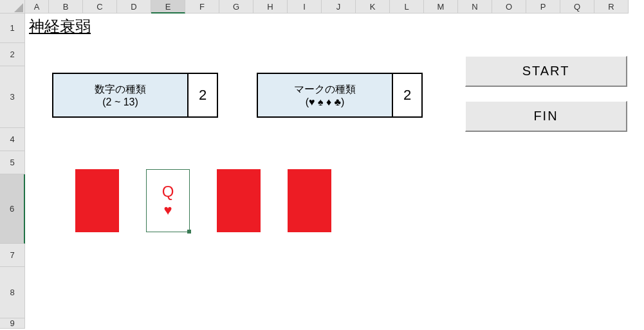  Describe the element at coordinates (134, 6) in the screenshot. I see `column-header-D: D` at that location.